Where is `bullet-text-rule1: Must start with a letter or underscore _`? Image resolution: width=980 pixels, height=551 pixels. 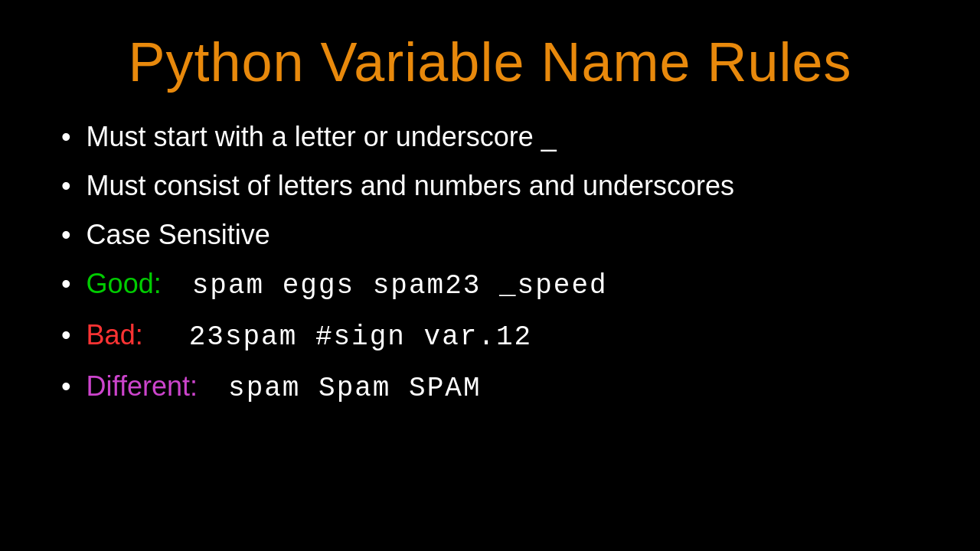 bullet-text-rule1: Must start with a letter or underscore _ is located at coordinates (322, 137).